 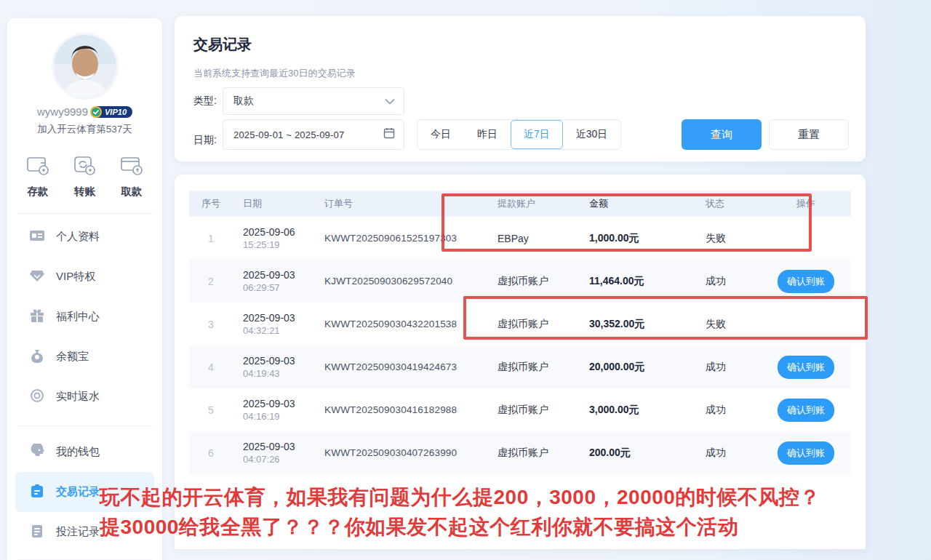 What do you see at coordinates (205, 101) in the screenshot?
I see `type-label: 类型:` at bounding box center [205, 101].